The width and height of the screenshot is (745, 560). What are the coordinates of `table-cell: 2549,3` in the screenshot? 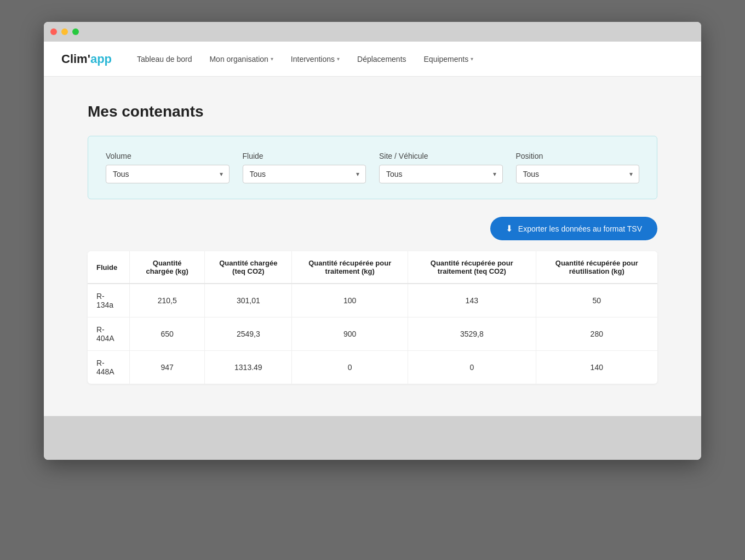 It's located at (249, 334).